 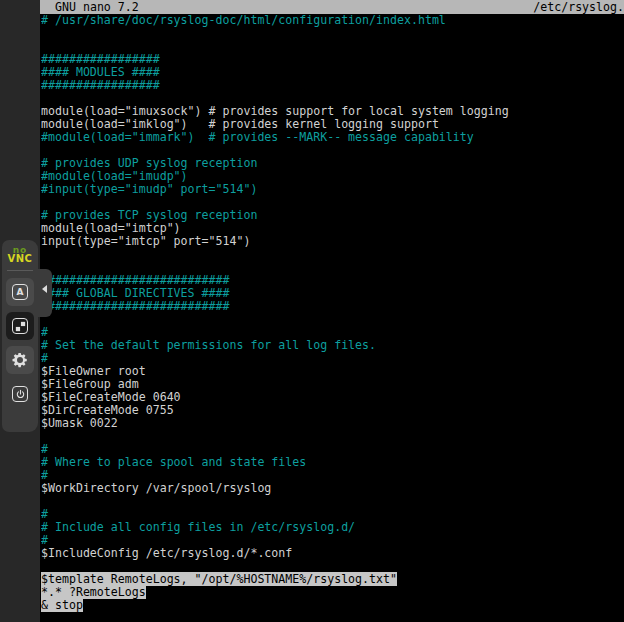 I want to click on vnc-control-bar: no VNC A, so click(x=20, y=336).